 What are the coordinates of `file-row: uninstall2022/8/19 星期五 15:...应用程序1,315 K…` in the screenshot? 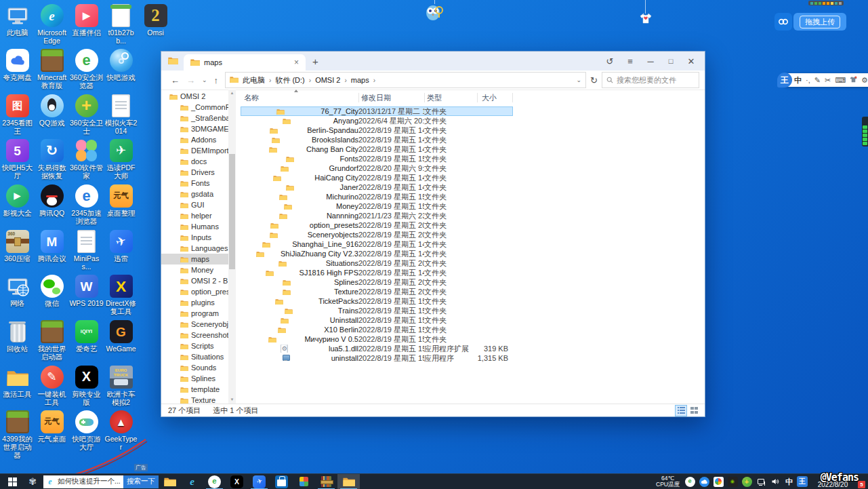 It's located at (377, 358).